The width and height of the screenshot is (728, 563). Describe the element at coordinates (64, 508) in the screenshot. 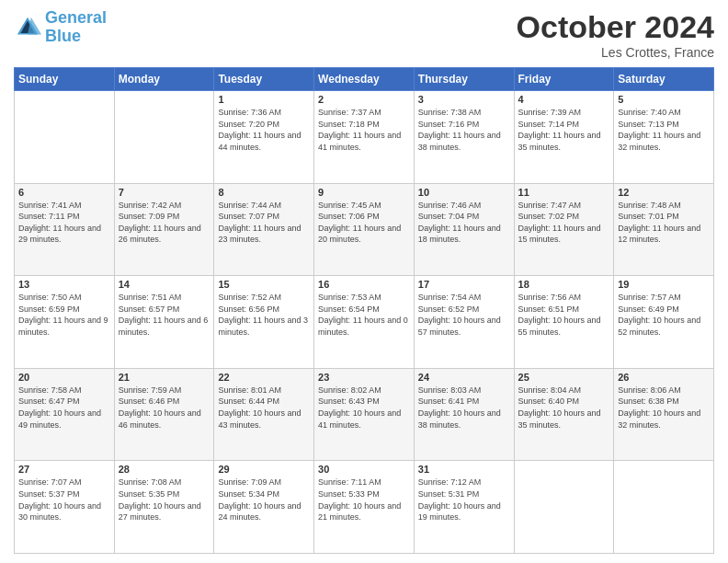

I see `day-cell: 27Sunrise: 7:07 AM Sunset: 5:37 PM Dayli…` at that location.